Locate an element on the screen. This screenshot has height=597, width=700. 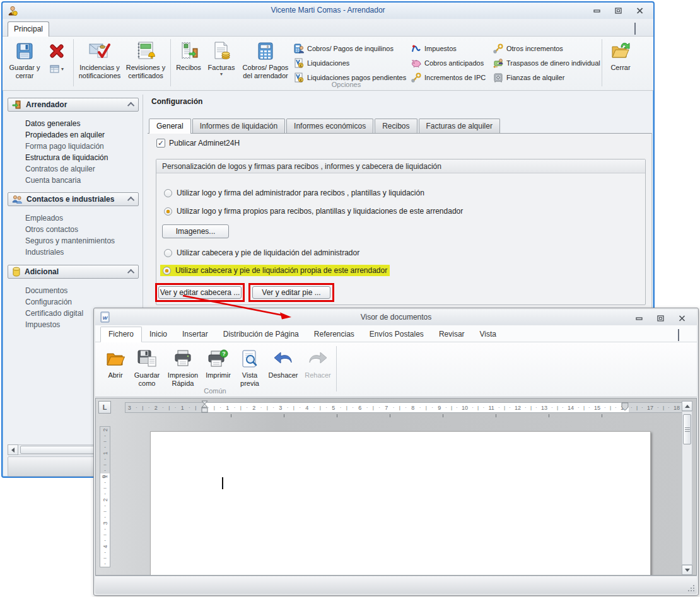
opciones-group-label: Opciones is located at coordinates (346, 84).